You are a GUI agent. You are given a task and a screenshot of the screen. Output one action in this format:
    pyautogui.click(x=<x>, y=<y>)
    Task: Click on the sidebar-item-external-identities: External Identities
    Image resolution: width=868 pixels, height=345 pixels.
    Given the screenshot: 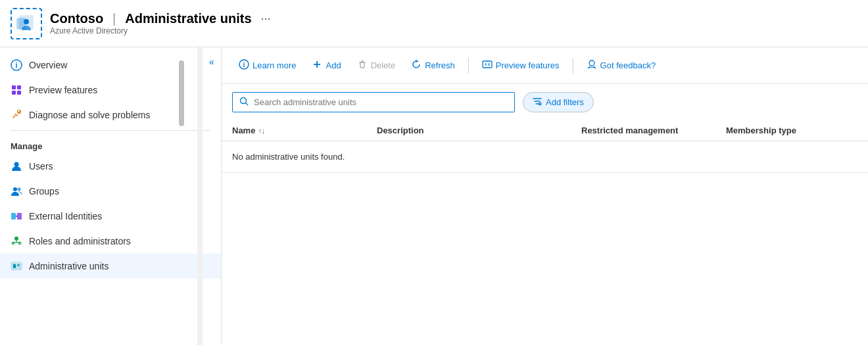 What is the action you would take?
    pyautogui.click(x=110, y=216)
    